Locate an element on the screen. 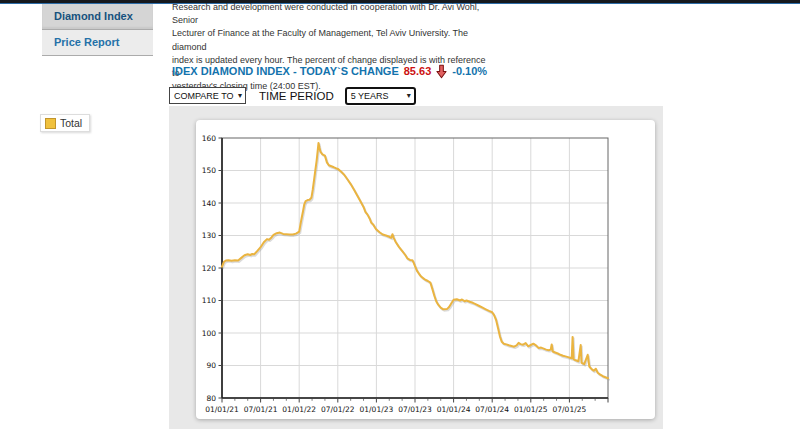 This screenshot has height=429, width=800. index-header: IDEX DIAMOND INDEX - TODAY`S CHANGE 85.6… is located at coordinates (330, 71).